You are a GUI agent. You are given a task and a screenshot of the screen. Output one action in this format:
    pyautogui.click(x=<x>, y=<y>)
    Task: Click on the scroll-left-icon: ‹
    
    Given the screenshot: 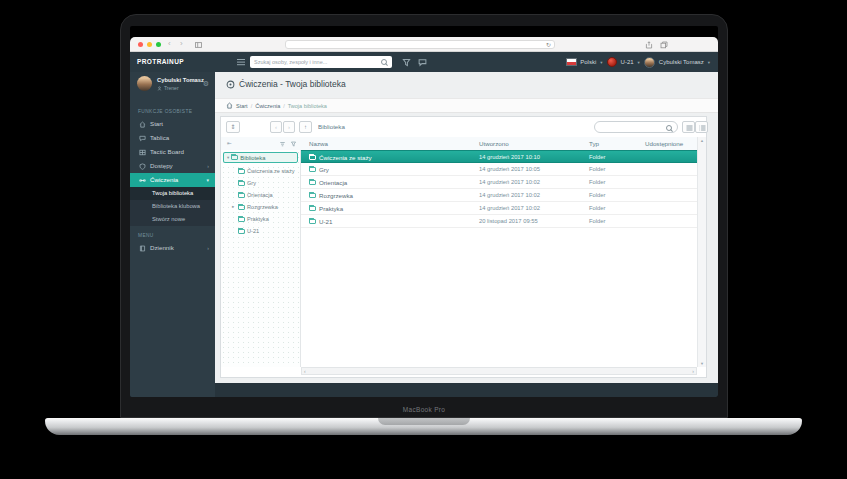 What is the action you would take?
    pyautogui.click(x=305, y=371)
    